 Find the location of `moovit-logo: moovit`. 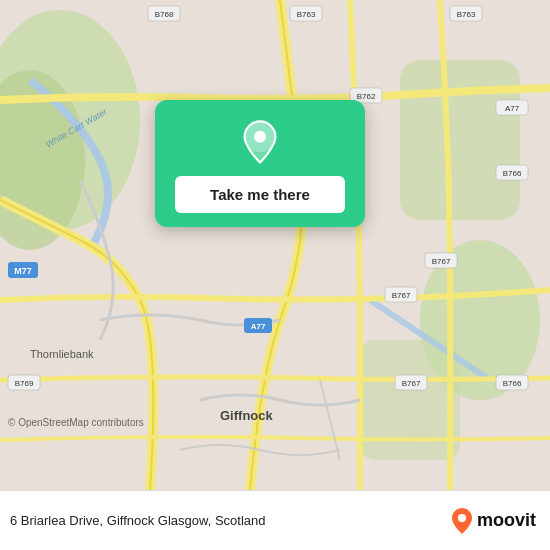

moovit-logo: moovit is located at coordinates (494, 521).